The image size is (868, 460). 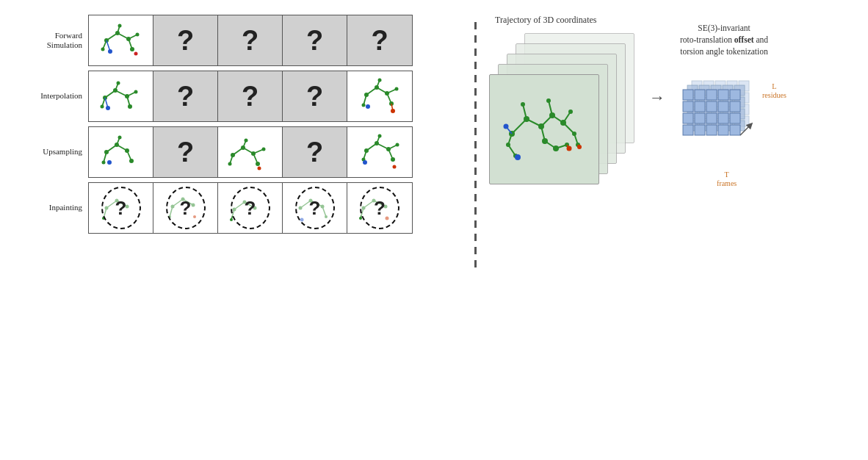 I want to click on trajectory-section: Trajectory of 3D coordinates, so click(x=561, y=104).